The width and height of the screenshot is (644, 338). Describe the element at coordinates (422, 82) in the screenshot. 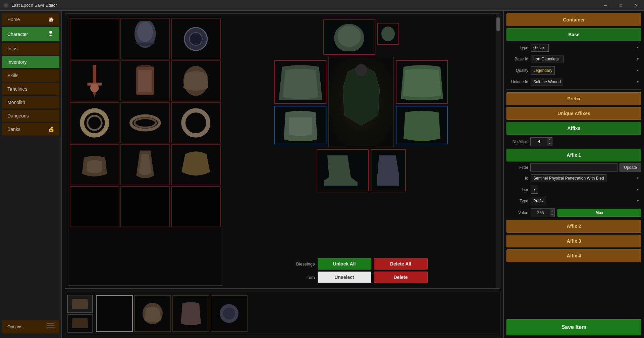

I see `pd-slot-chest-right` at that location.